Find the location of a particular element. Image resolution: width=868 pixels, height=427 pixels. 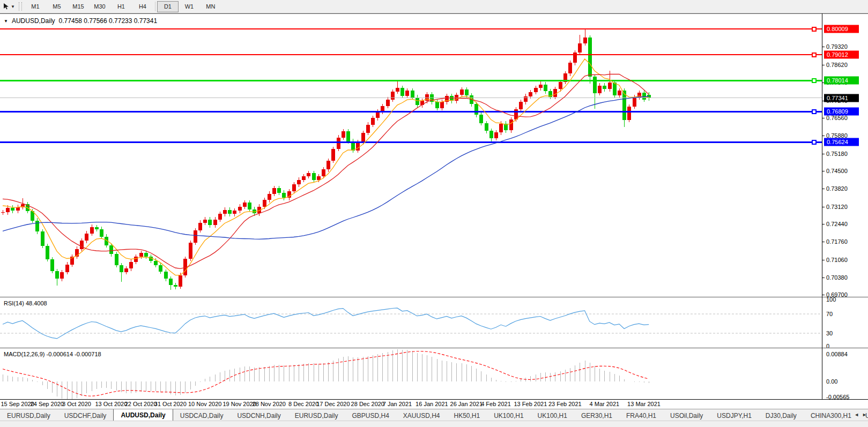

timeframe-button-w1: W1 is located at coordinates (189, 6).